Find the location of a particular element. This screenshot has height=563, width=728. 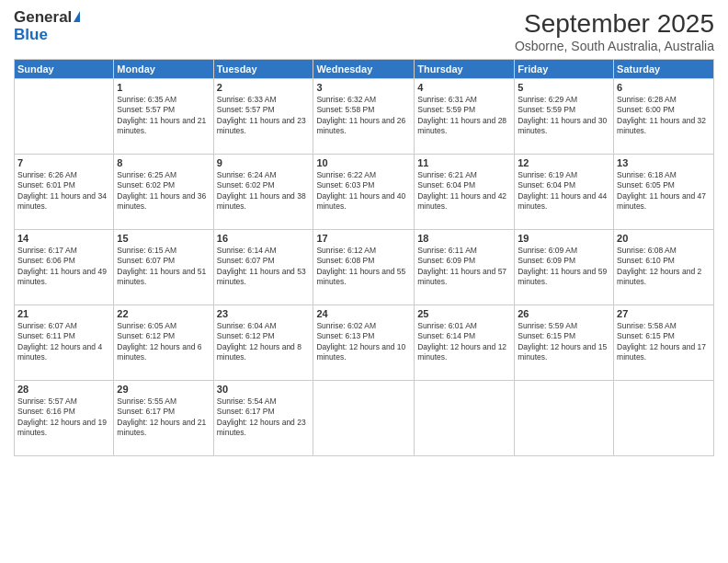

title-block: September 2025 Osborne, South Australia,… is located at coordinates (614, 31).